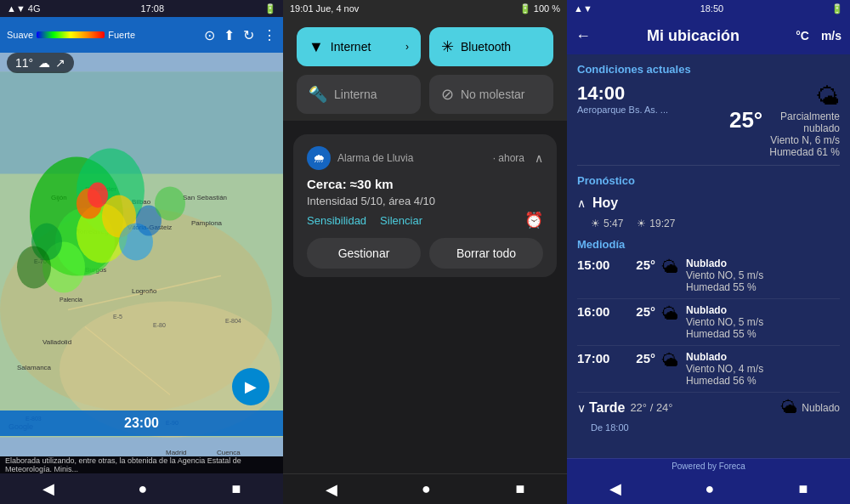 The height and width of the screenshot is (504, 850). What do you see at coordinates (248, 36) in the screenshot?
I see `refresh-icon: ↻` at bounding box center [248, 36].